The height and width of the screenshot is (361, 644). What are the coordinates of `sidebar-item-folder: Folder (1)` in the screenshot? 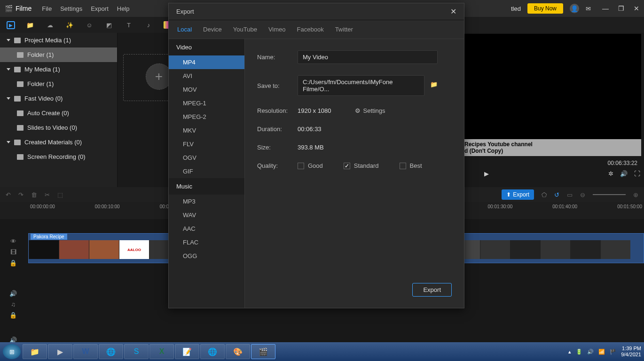 It's located at (58, 55).